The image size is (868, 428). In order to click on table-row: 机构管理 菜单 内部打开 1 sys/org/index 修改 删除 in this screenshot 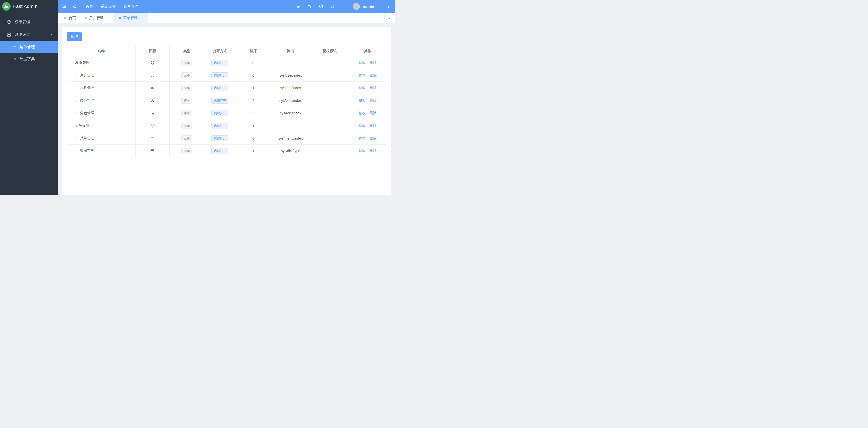, I will do `click(226, 88)`.